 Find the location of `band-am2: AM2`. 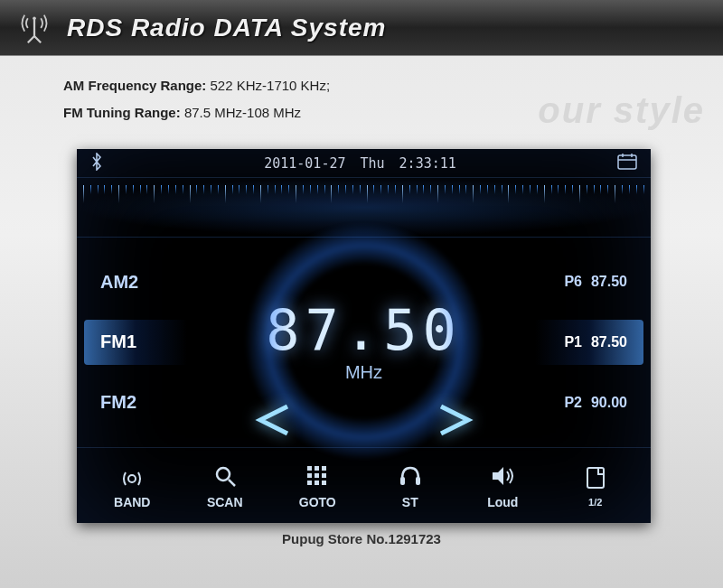

band-am2: AM2 is located at coordinates (136, 282).